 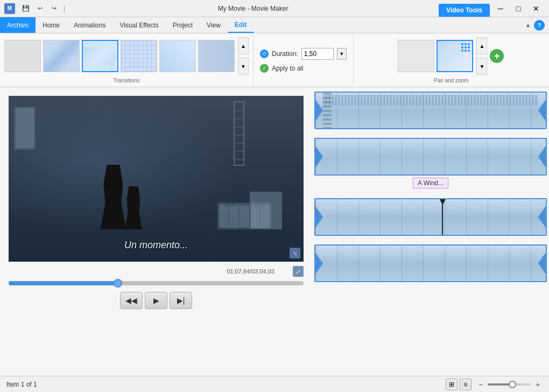 I want to click on checkmark-icon: ✓, so click(x=264, y=68).